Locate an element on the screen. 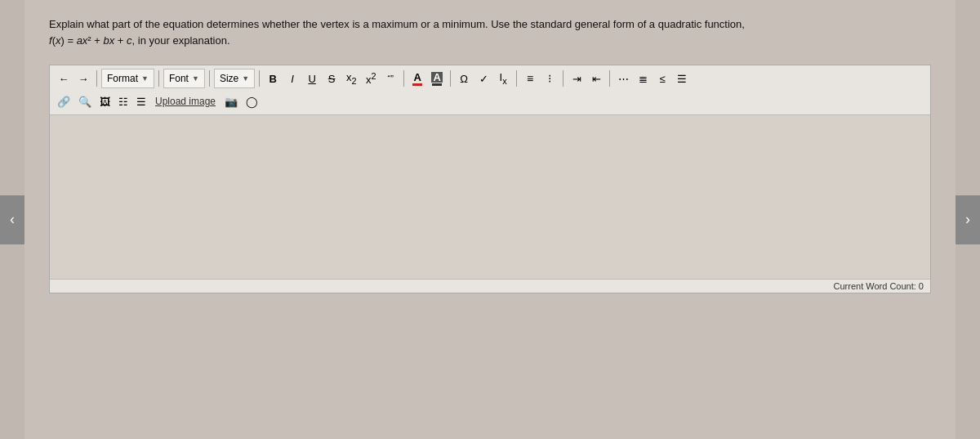 This screenshot has height=439, width=980. align-left-button: ⋯ is located at coordinates (623, 78).